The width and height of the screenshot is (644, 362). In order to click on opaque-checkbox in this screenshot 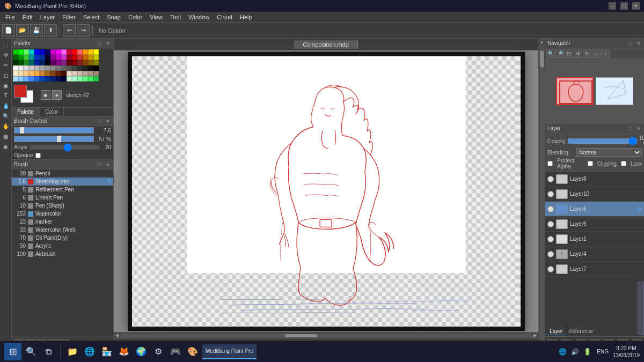, I will do `click(38, 156)`.